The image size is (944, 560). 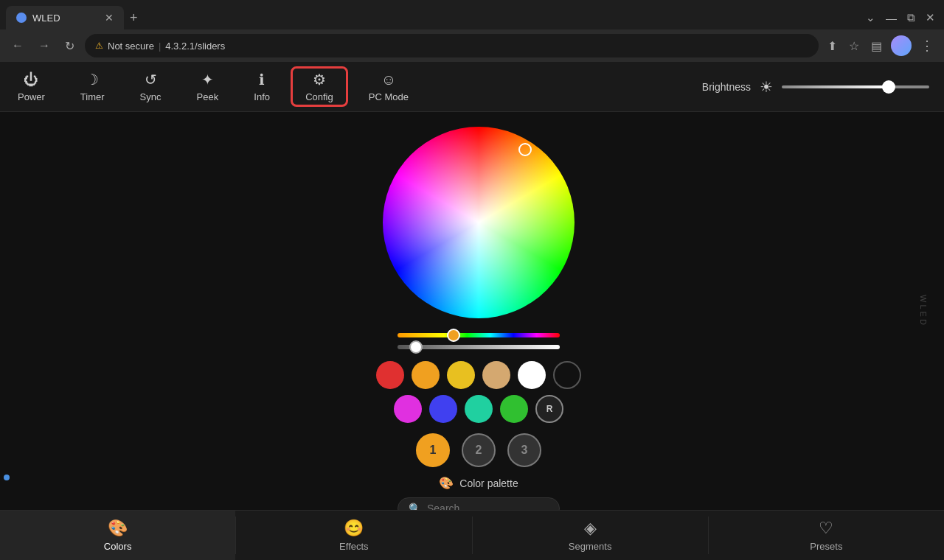 I want to click on back-button: ←, so click(x=18, y=46).